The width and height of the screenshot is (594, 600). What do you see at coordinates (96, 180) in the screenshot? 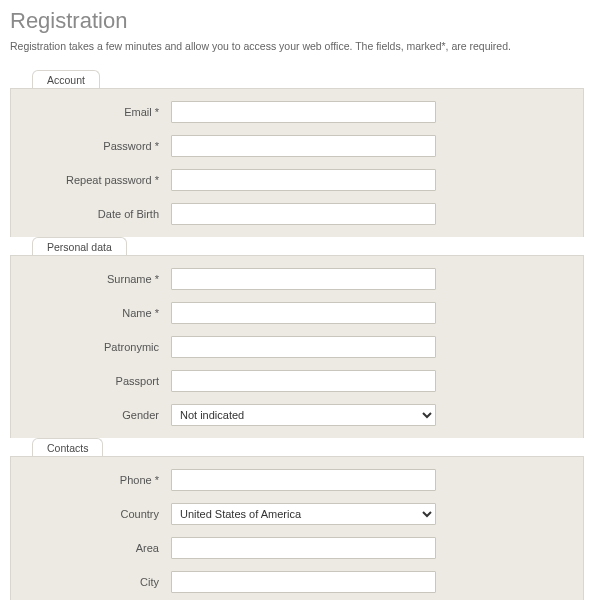
I see `label-repeat-password: Repeat password *` at bounding box center [96, 180].